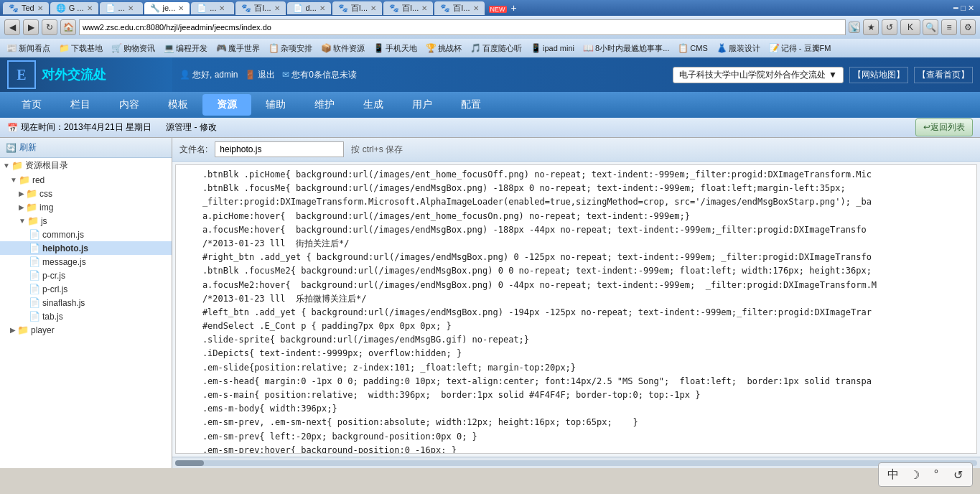  Describe the element at coordinates (22, 194) in the screenshot. I see `tree-toggle-css: ▶` at that location.